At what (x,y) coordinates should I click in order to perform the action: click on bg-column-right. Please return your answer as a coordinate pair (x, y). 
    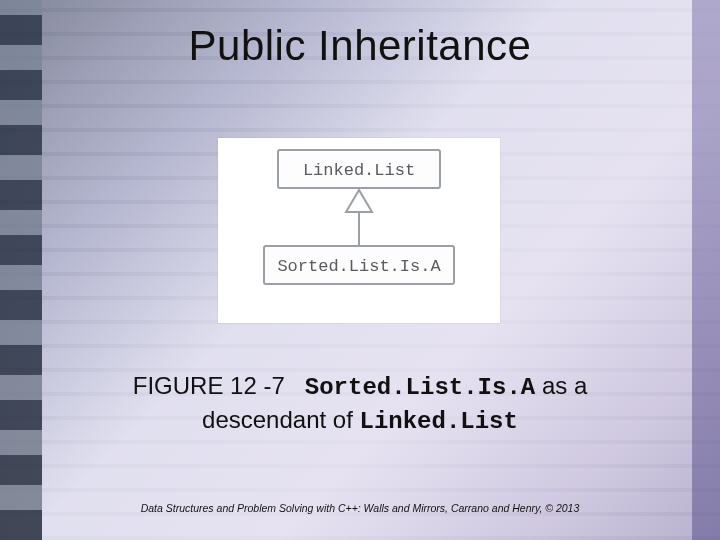
    Looking at the image, I should click on (706, 270).